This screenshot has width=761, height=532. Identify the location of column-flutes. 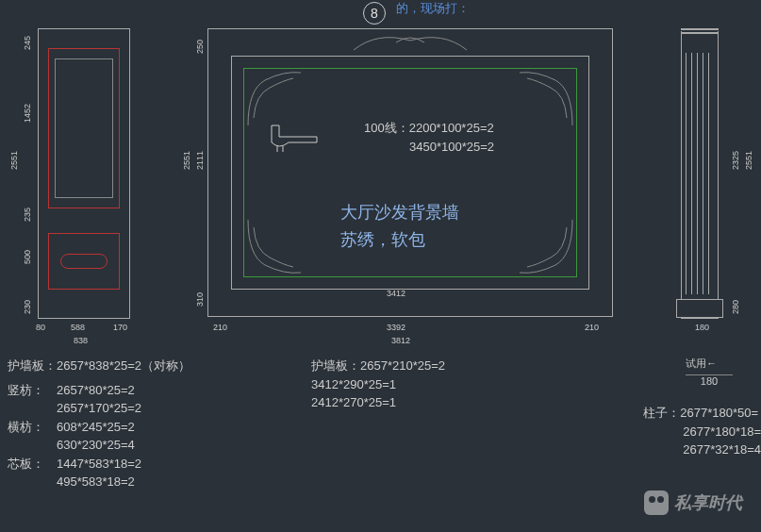
(700, 174).